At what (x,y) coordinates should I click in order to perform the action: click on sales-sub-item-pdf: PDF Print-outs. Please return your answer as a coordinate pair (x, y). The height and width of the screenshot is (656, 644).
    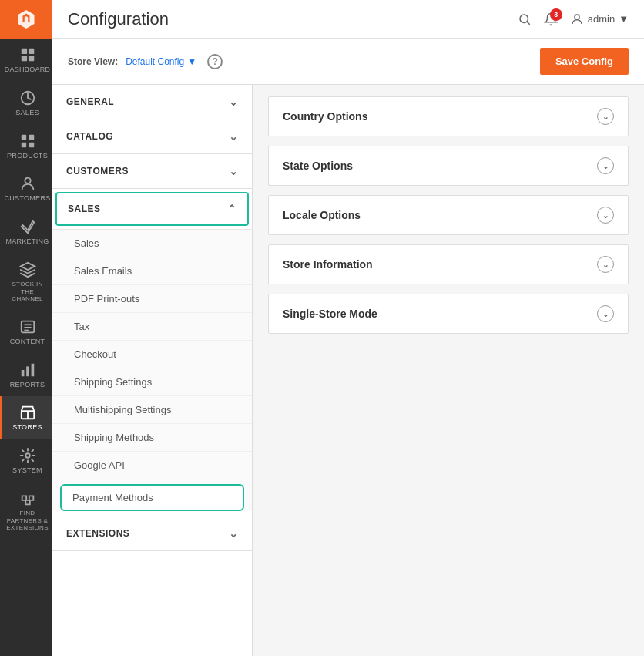
    Looking at the image, I should click on (153, 299).